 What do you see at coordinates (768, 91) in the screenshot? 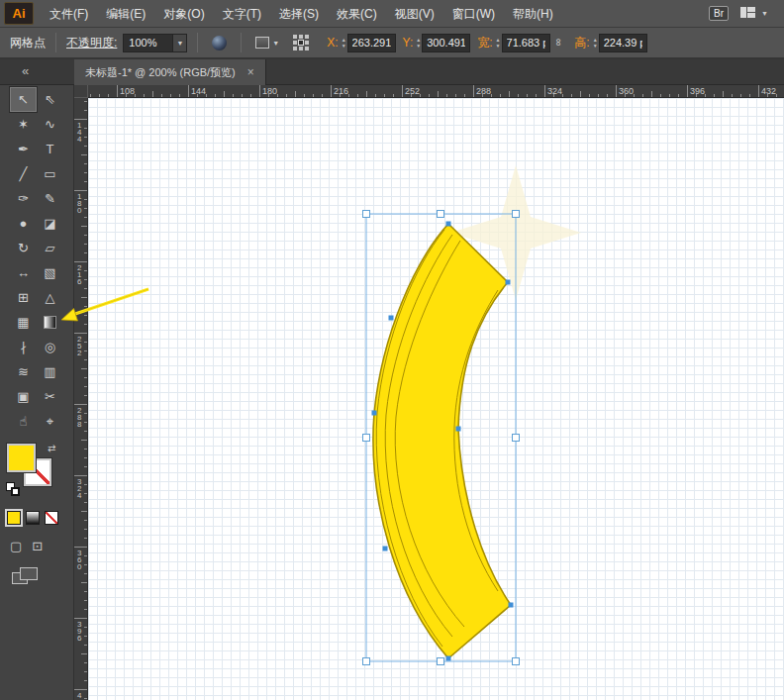
I see `ruler-top-label: 432` at bounding box center [768, 91].